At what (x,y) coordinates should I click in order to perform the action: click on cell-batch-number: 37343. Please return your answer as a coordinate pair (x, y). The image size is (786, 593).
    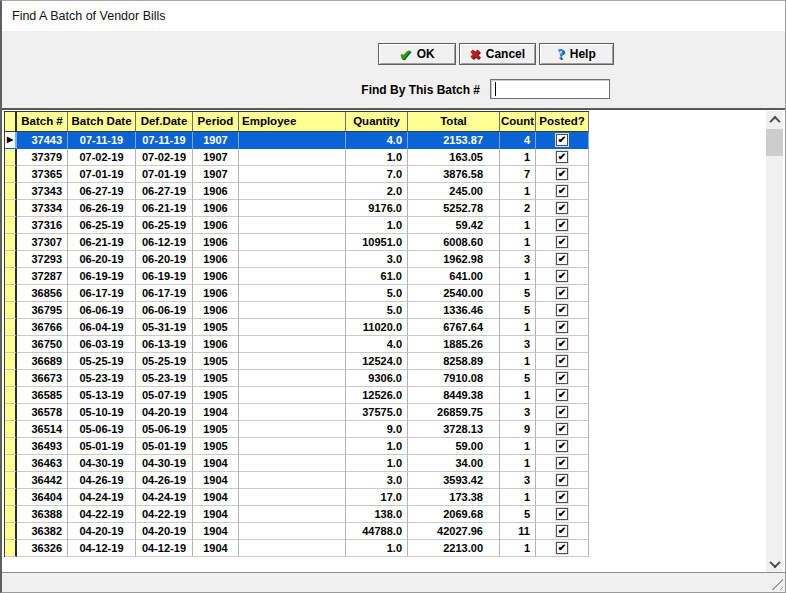
    Looking at the image, I should click on (42, 192).